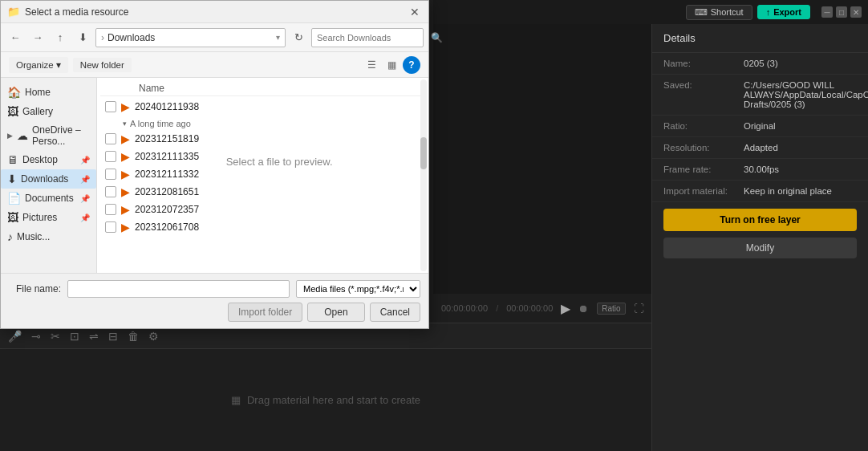  What do you see at coordinates (265, 312) in the screenshot?
I see `import-folder-button: Import folder` at bounding box center [265, 312].